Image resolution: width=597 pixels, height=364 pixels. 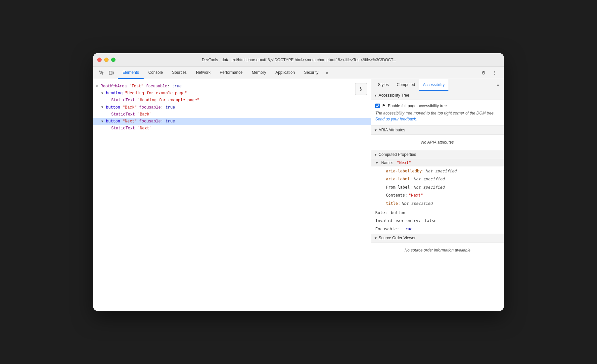 I want to click on right-panel: Styles Computed Accessibility » ▼ Access…, so click(x=437, y=195).